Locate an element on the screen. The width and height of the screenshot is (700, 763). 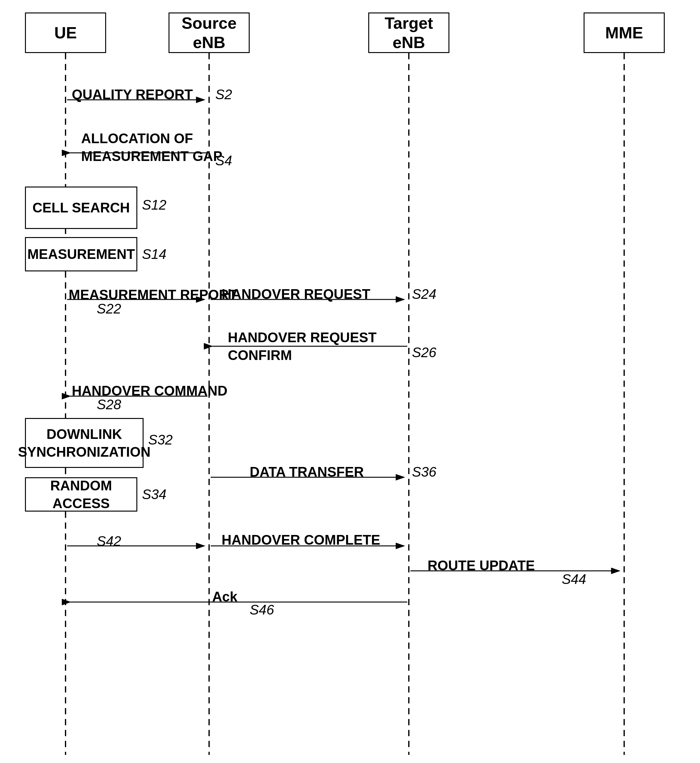
entity-ue-label: UE is located at coordinates (66, 33).